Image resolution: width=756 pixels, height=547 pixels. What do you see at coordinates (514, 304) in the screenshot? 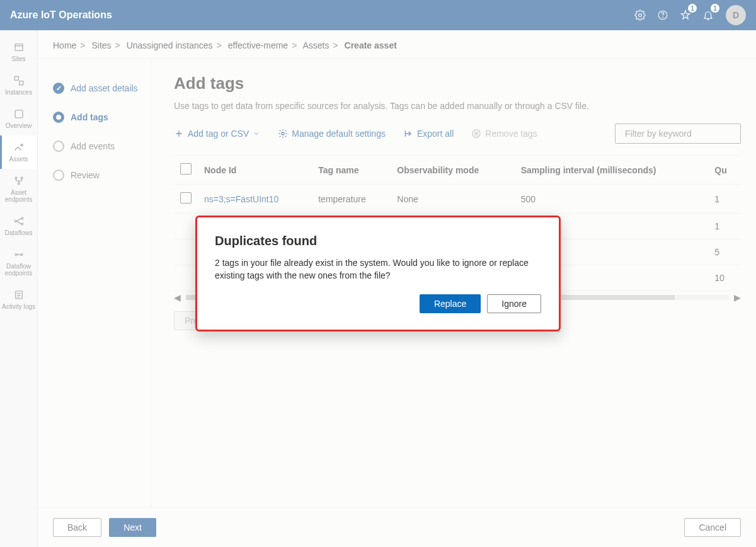
I see `ignore-button: Ignore` at bounding box center [514, 304].